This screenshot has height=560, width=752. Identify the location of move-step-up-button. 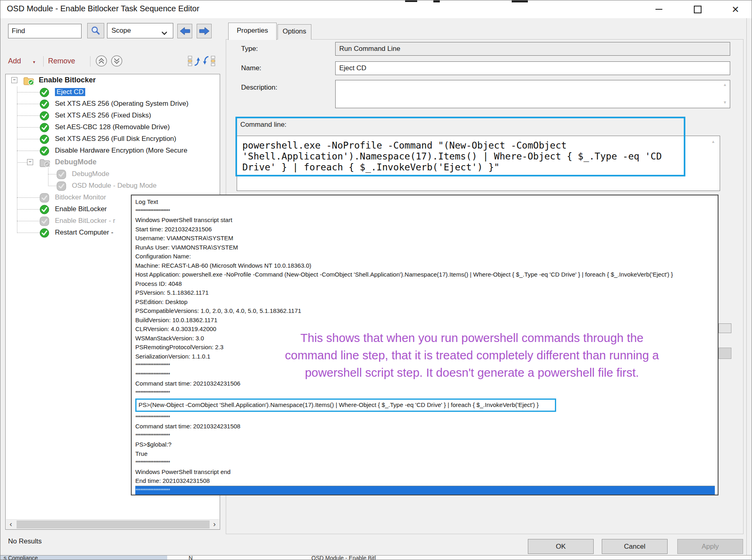
(101, 61).